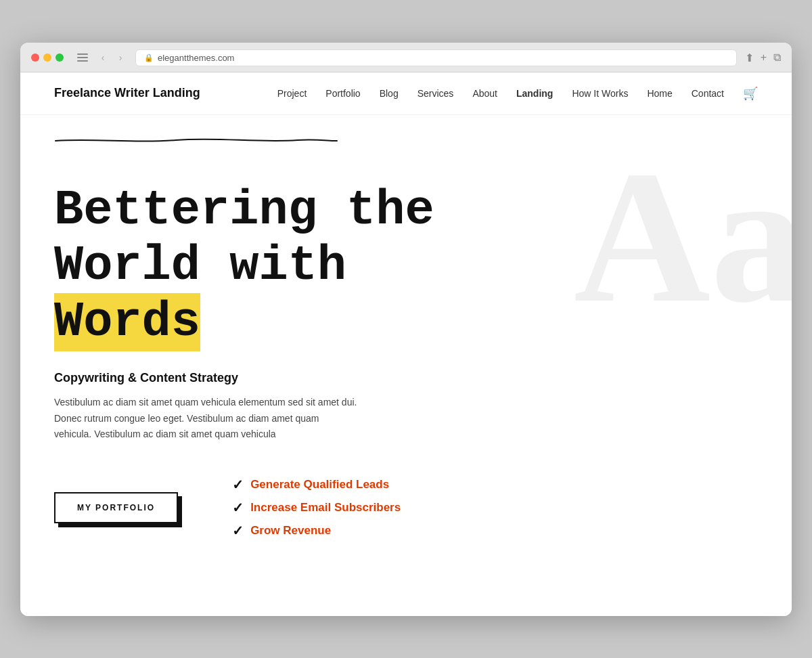 Image resolution: width=812 pixels, height=658 pixels. Describe the element at coordinates (127, 322) in the screenshot. I see `hero-title-highlight: Words` at that location.